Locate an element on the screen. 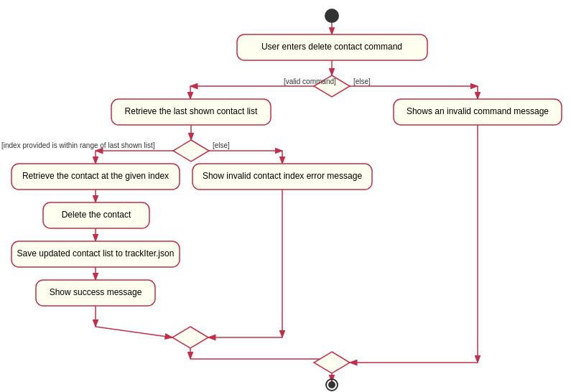 The width and height of the screenshot is (571, 392). label-index-range: [index provided is within range of last … is located at coordinates (78, 145).